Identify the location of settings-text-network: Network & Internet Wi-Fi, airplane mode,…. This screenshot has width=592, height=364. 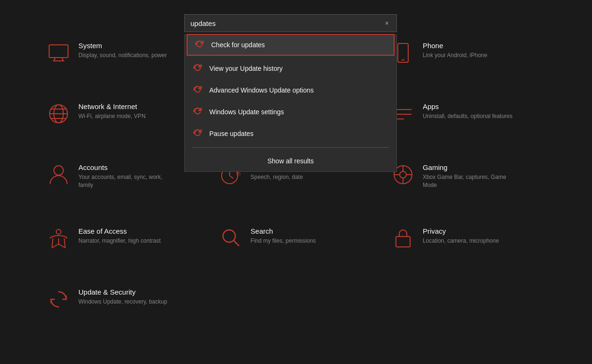
(112, 111).